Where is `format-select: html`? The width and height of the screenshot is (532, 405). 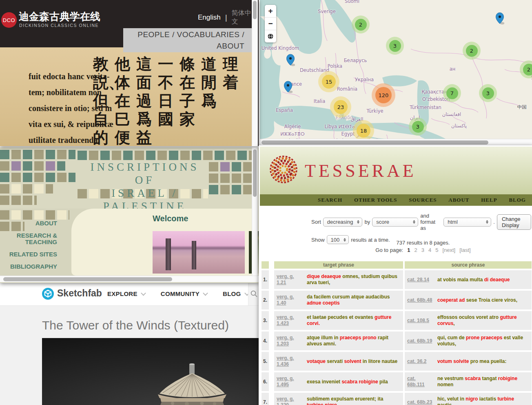 format-select: html is located at coordinates (468, 222).